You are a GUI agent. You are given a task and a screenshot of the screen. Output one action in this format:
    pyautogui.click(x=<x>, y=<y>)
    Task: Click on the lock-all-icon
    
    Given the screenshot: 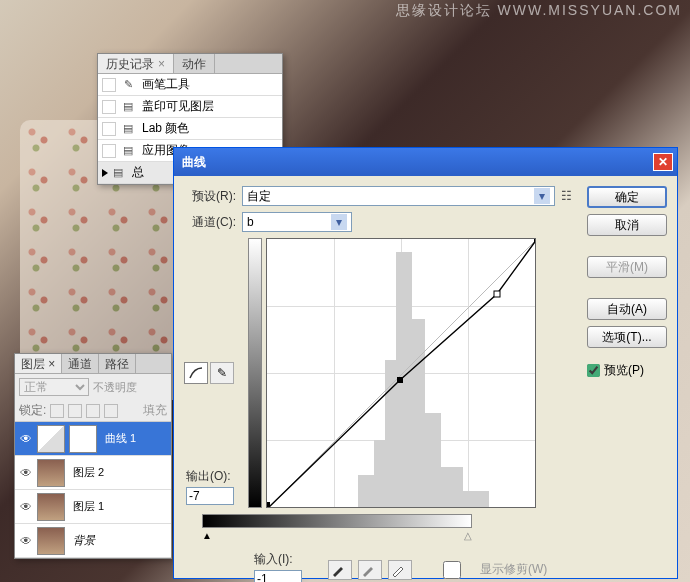 What is the action you would take?
    pyautogui.click(x=111, y=411)
    